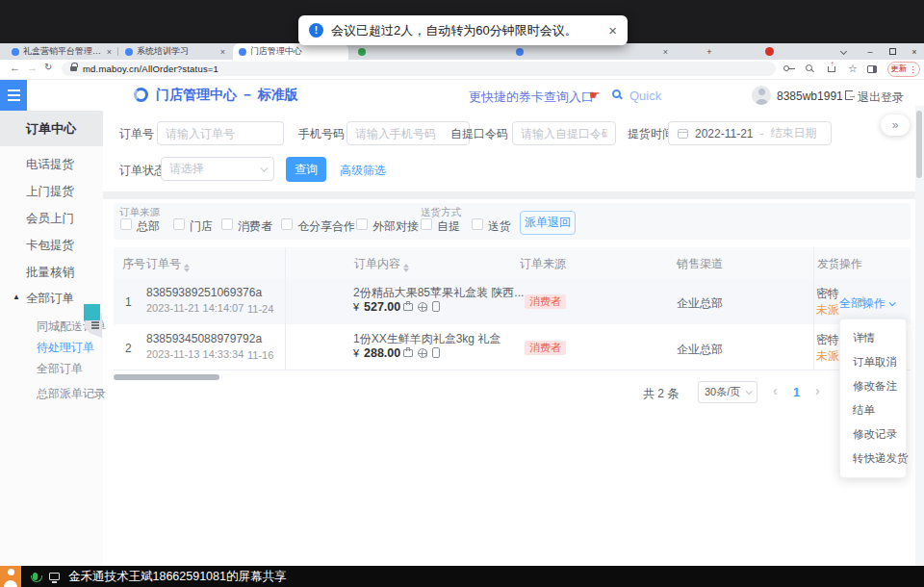 The height and width of the screenshot is (587, 924). What do you see at coordinates (843, 52) in the screenshot?
I see `tab-search-chevron-icon` at bounding box center [843, 52].